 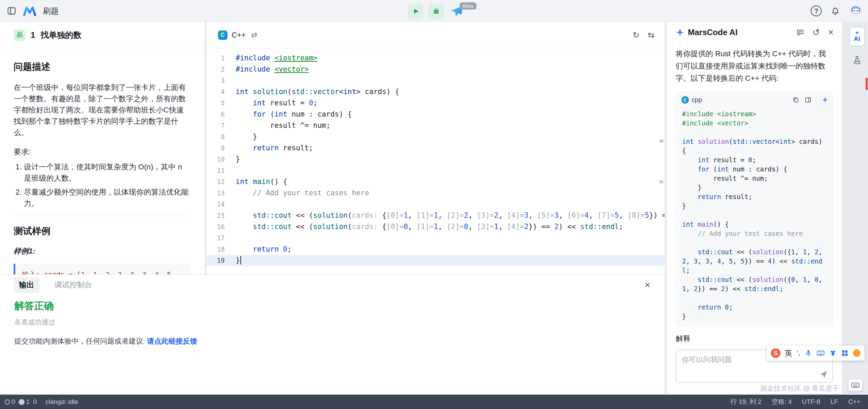 What do you see at coordinates (416, 11) in the screenshot?
I see `run-button` at bounding box center [416, 11].